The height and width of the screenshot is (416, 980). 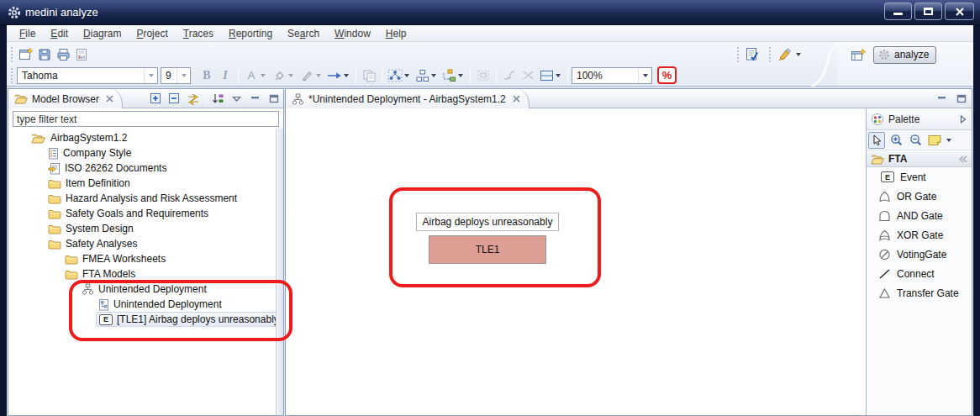 What do you see at coordinates (919, 197) in the screenshot?
I see `palette-item-or-gate: OR Gate` at bounding box center [919, 197].